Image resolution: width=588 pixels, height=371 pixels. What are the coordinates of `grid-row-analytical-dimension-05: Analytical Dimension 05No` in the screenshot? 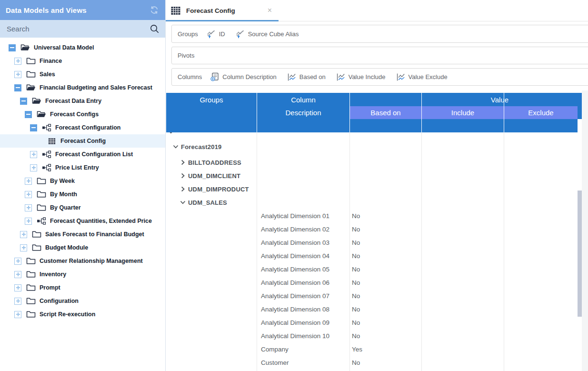 It's located at (372, 269).